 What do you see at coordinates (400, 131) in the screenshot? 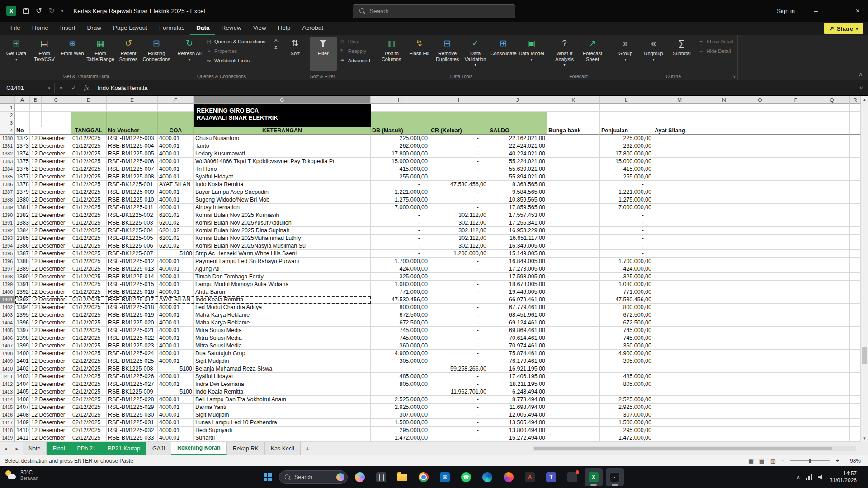
I see `cell-H4: DB (Masuk)` at bounding box center [400, 131].